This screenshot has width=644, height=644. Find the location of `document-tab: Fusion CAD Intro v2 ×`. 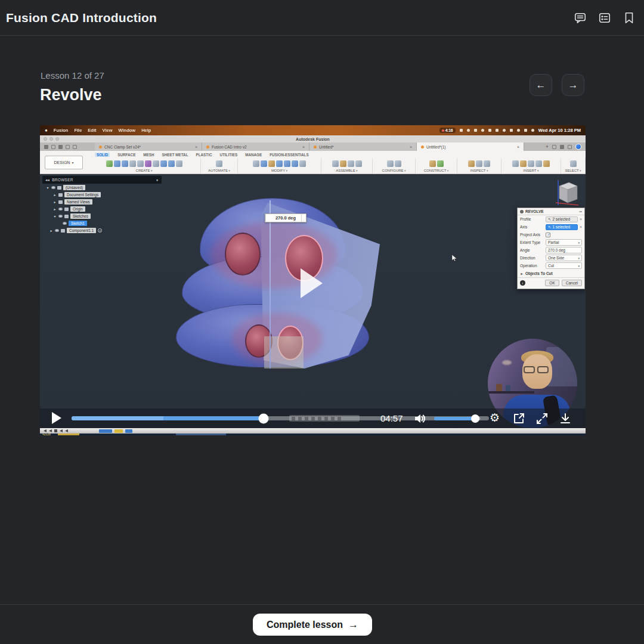

document-tab: Fusion CAD Intro v2 × is located at coordinates (256, 147).